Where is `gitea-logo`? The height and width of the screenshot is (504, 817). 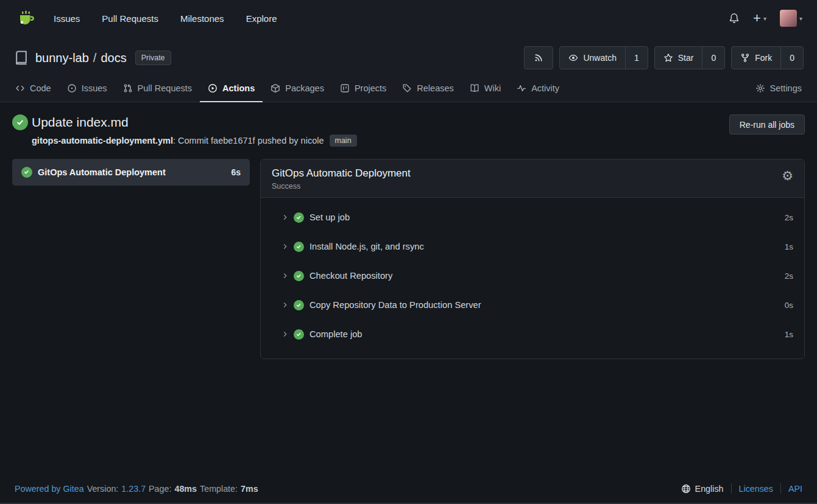
gitea-logo is located at coordinates (26, 18).